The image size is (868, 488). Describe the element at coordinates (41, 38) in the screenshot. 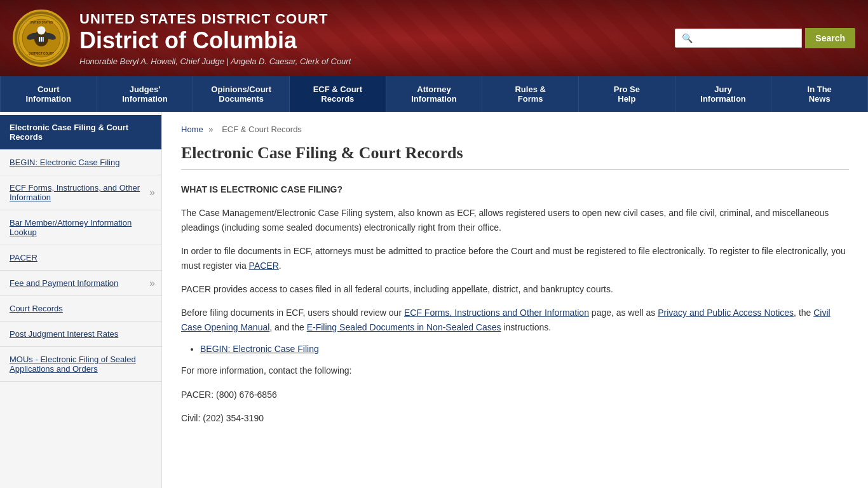

I see `court-seal: UNITED STATES DISTRICT COURT` at that location.